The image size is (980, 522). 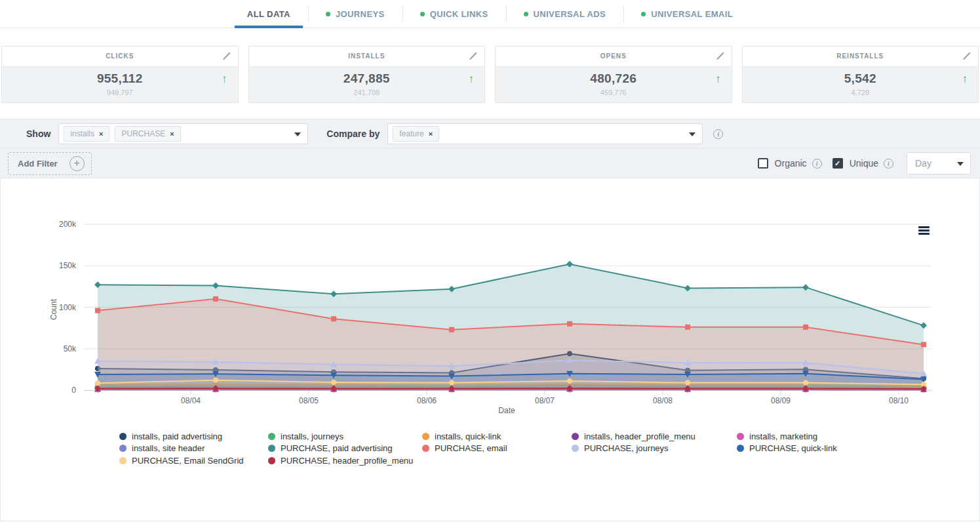 I want to click on unique-checkbox: ✓, so click(x=838, y=163).